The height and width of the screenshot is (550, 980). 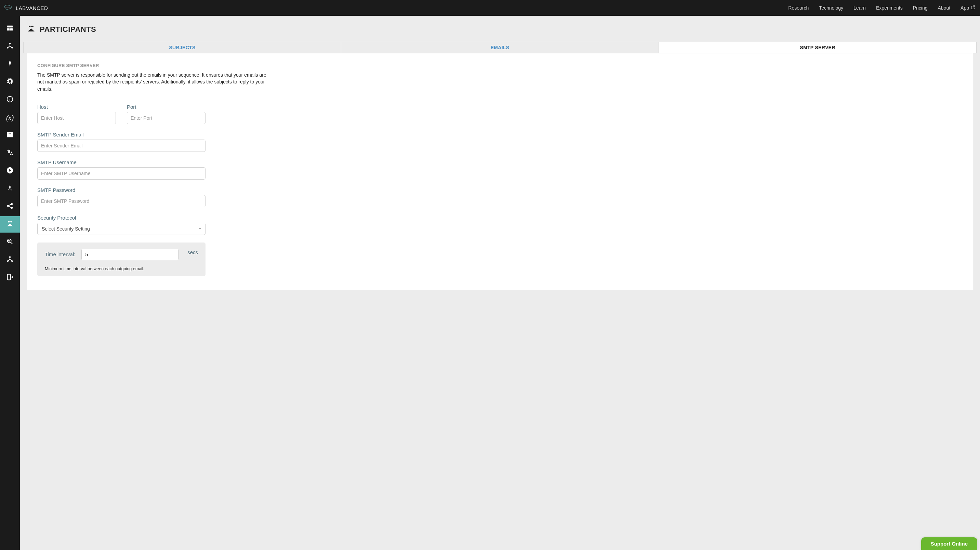 I want to click on sidebar-item-media, so click(x=10, y=136).